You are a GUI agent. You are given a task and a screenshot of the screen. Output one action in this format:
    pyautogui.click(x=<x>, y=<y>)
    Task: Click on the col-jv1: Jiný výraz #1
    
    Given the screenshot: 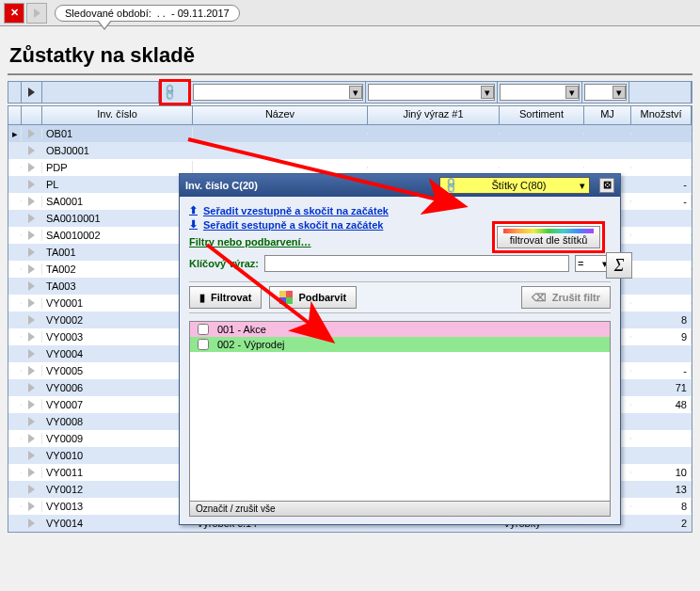 What is the action you would take?
    pyautogui.click(x=434, y=115)
    